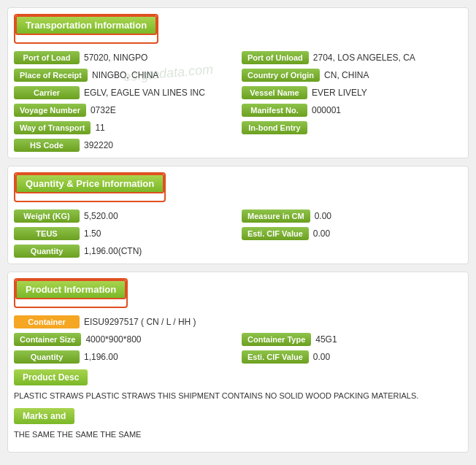  Describe the element at coordinates (71, 293) in the screenshot. I see `product-header-wrap: Product Information` at that location.